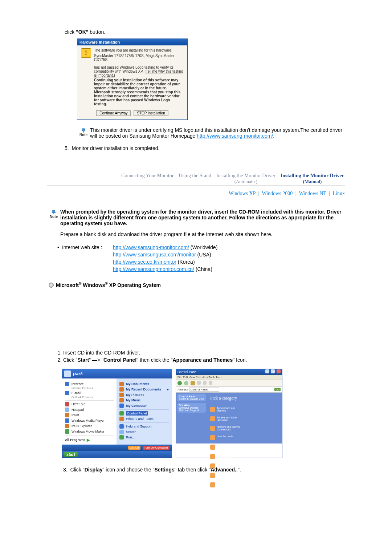  What do you see at coordinates (195, 179) in the screenshot?
I see `tab-using-stand: Using the Stand` at bounding box center [195, 179].